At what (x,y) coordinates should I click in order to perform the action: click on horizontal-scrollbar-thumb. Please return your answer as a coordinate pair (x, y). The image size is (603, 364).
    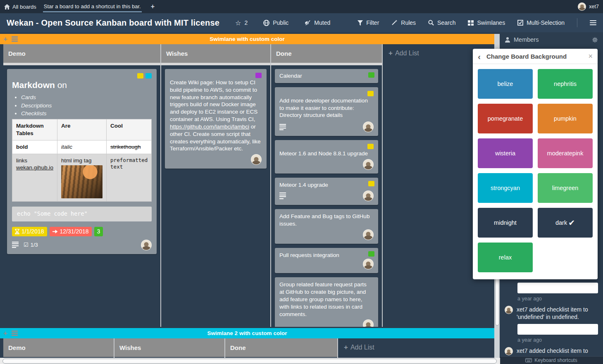
    Looking at the image, I should click on (250, 361).